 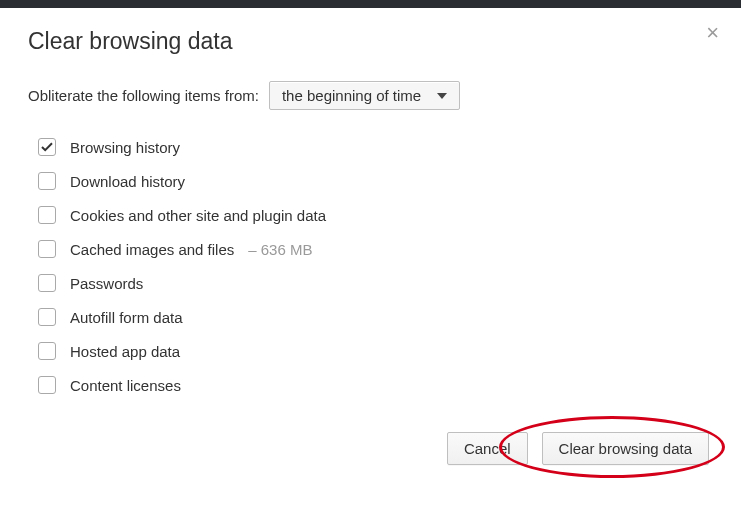 I want to click on option-browsing-history: Browsing history, so click(x=370, y=147).